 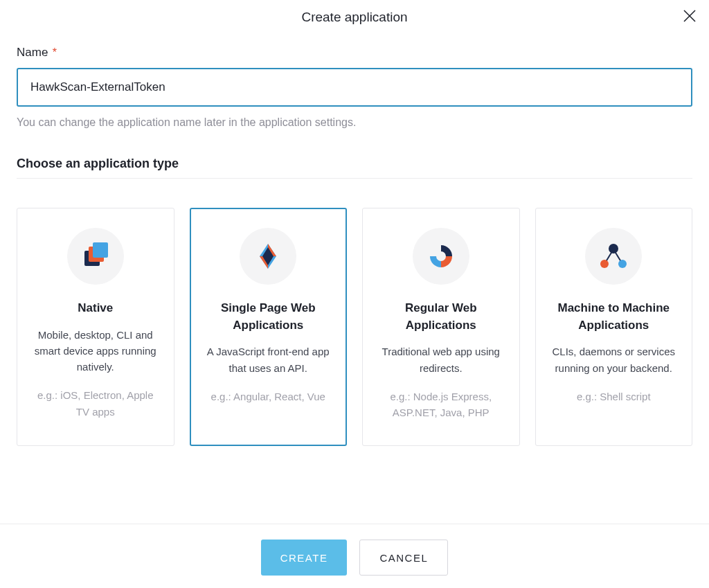 I want to click on regular-icon, so click(x=441, y=256).